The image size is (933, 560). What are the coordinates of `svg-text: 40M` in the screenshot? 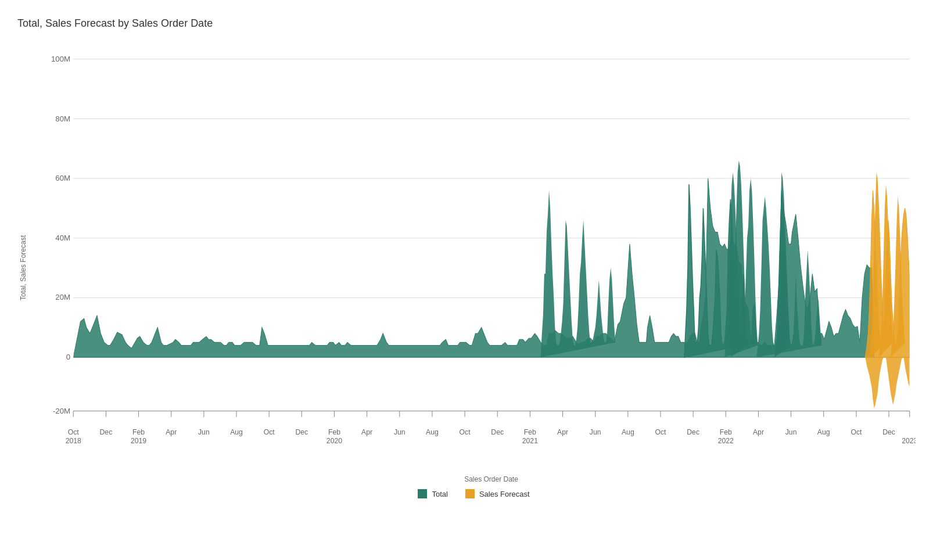 It's located at (63, 238).